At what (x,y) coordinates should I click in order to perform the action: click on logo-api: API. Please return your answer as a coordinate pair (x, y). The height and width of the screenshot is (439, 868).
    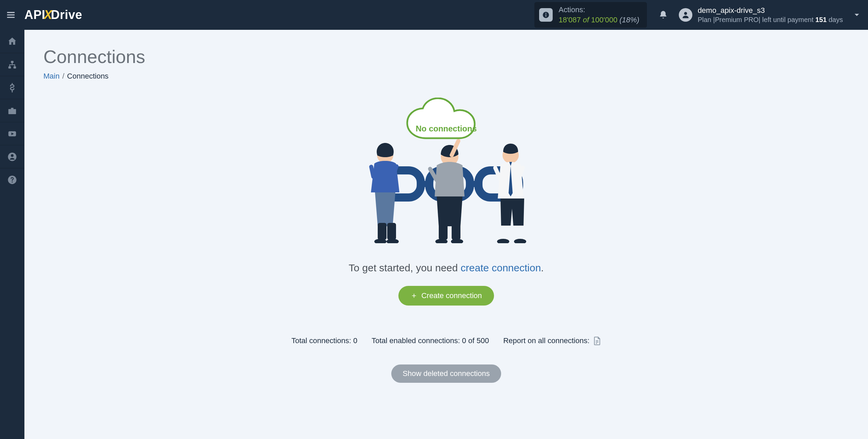
    Looking at the image, I should click on (35, 15).